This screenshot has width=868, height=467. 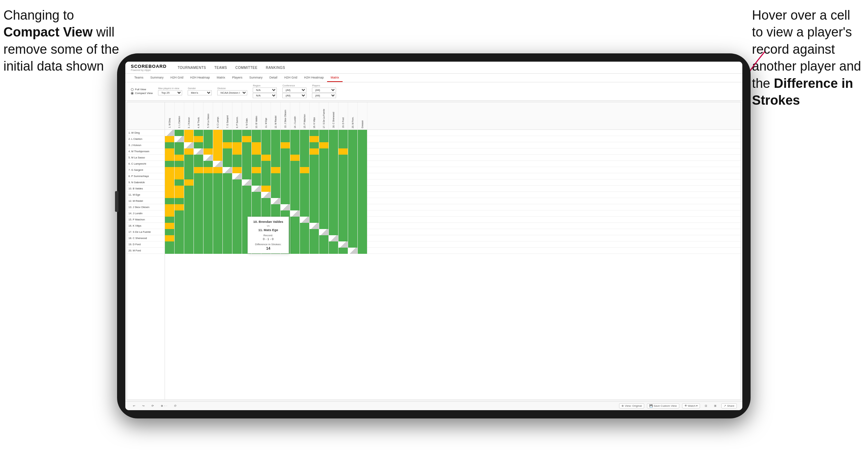 I want to click on radio-compact-view: Compact View, so click(x=142, y=93).